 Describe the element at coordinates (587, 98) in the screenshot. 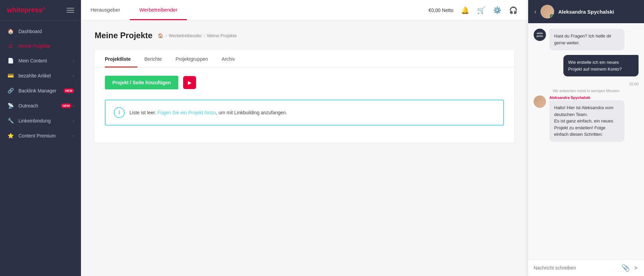

I see `agent-name-label: Aleksandra Spychalski` at that location.